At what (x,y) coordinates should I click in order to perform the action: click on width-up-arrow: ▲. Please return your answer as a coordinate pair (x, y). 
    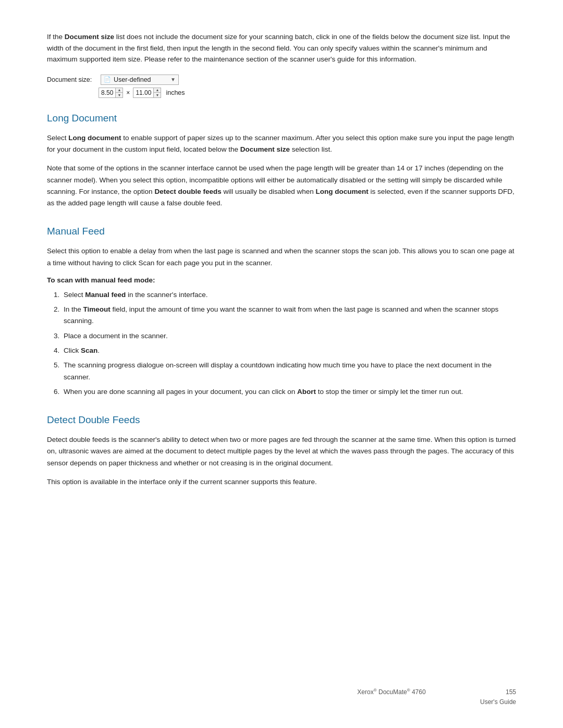
    Looking at the image, I should click on (119, 90).